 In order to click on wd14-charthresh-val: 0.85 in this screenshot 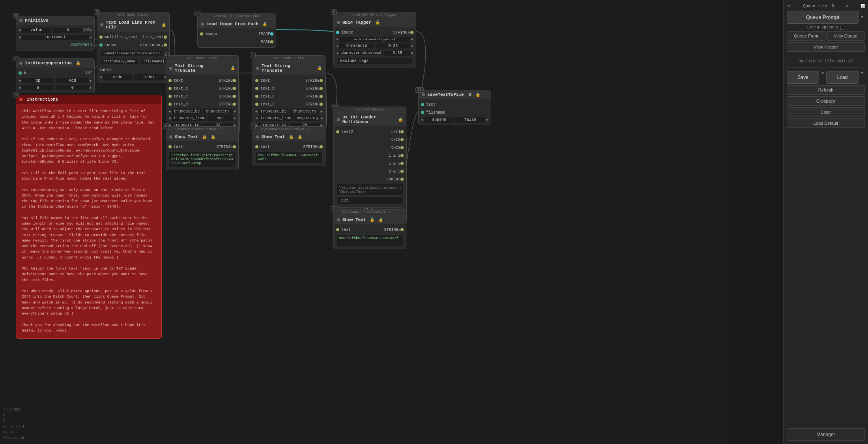, I will do `click(398, 53)`.